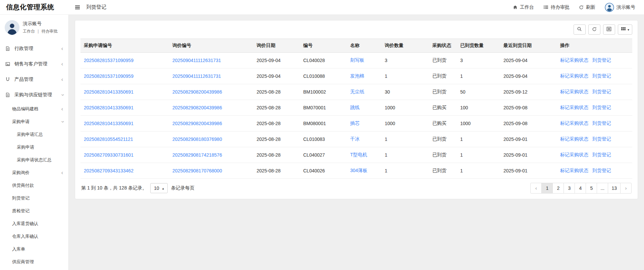 Image resolution: width=644 pixels, height=270 pixels. What do you see at coordinates (359, 155) in the screenshot?
I see `item-name-link: T型电机` at bounding box center [359, 155].